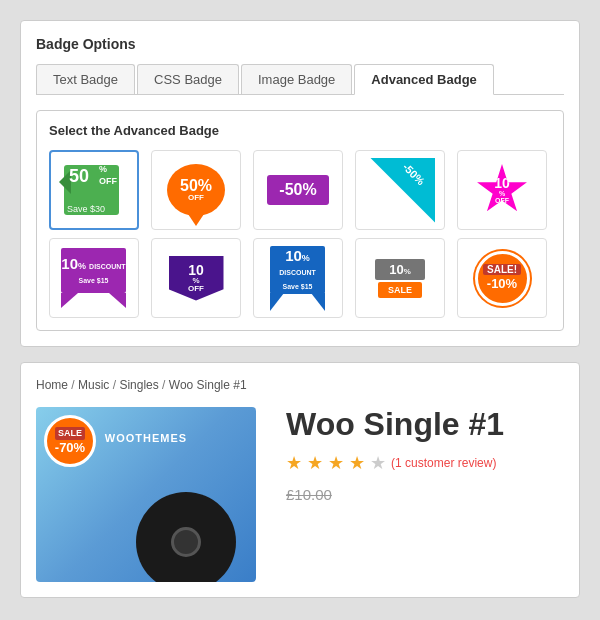 The image size is (600, 620). What do you see at coordinates (298, 278) in the screenshot?
I see `badge-item-8: 10% DISCOUNT Save $15` at bounding box center [298, 278].